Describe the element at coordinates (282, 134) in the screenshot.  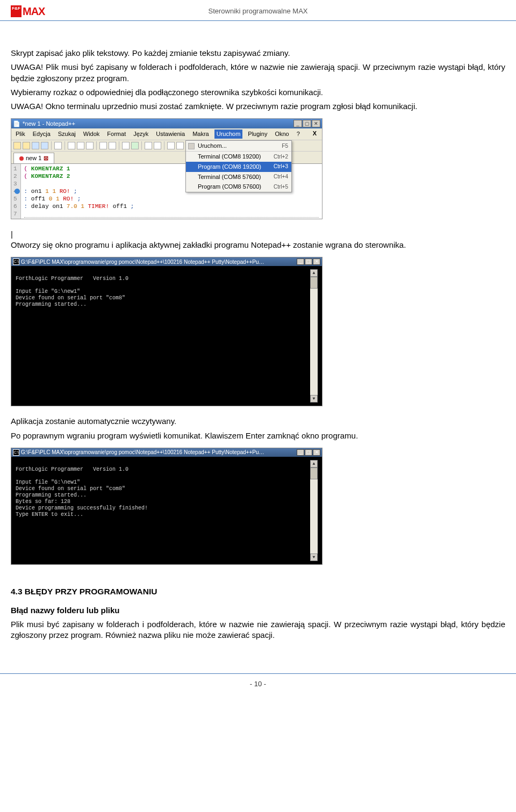
I see `menu-okno: Okno` at that location.